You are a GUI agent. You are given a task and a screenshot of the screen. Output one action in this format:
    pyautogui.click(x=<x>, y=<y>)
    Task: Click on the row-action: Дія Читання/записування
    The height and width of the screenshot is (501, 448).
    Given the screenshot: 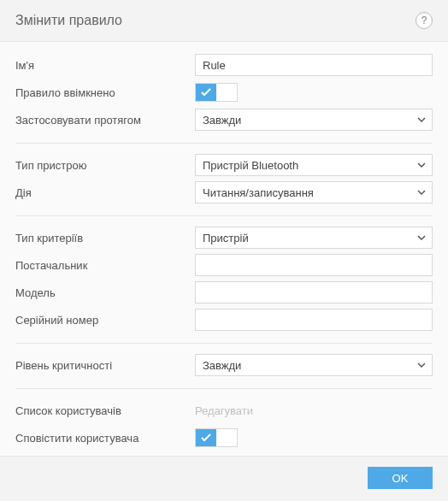 What is the action you would take?
    pyautogui.click(x=224, y=192)
    